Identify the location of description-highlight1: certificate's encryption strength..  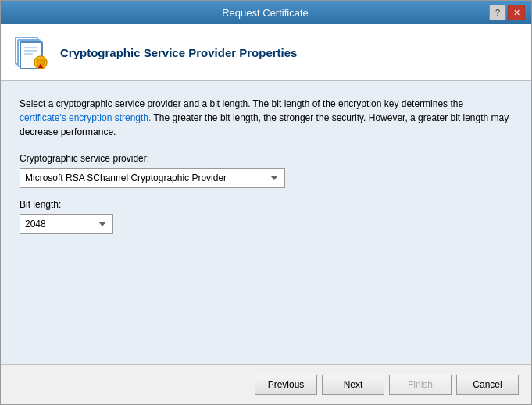
(85, 118).